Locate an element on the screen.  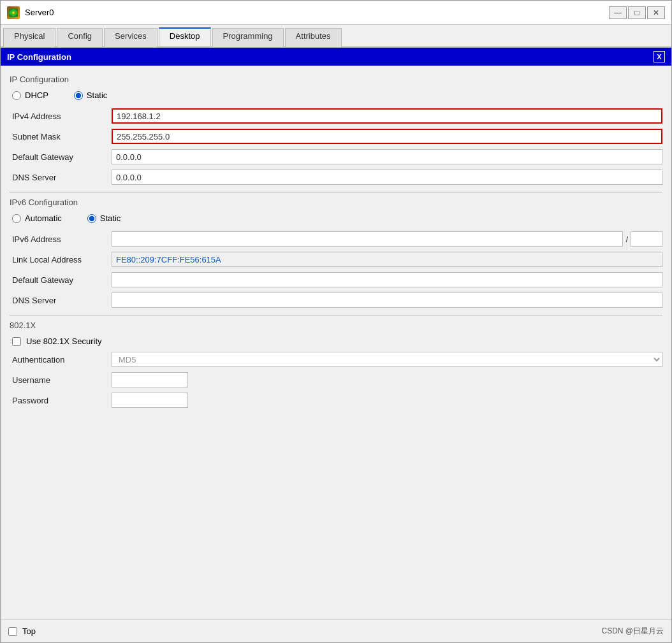
title-bar: Server0 — □ ✕ is located at coordinates (336, 13).